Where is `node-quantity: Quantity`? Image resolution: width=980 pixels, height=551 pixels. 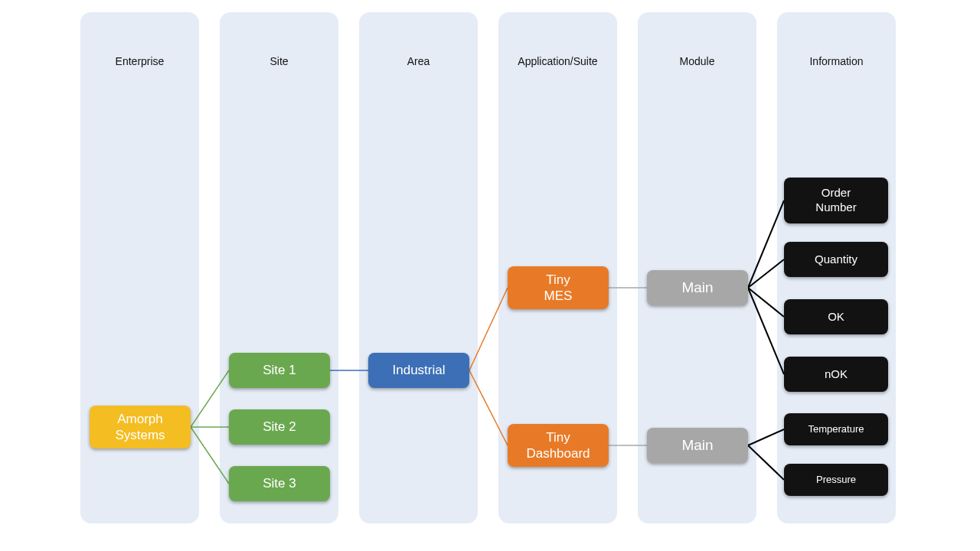
node-quantity: Quantity is located at coordinates (836, 259).